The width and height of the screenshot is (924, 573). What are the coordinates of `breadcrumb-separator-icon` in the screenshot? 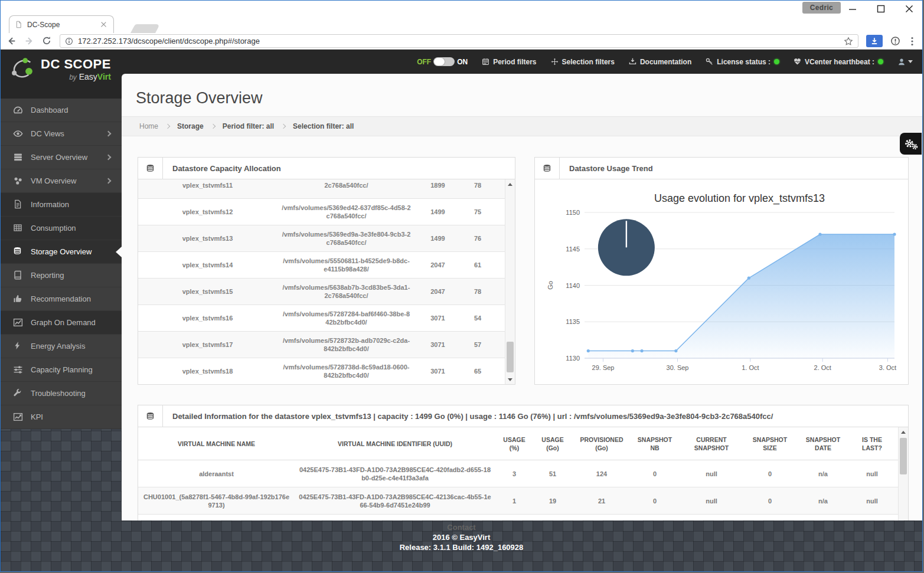 It's located at (213, 126).